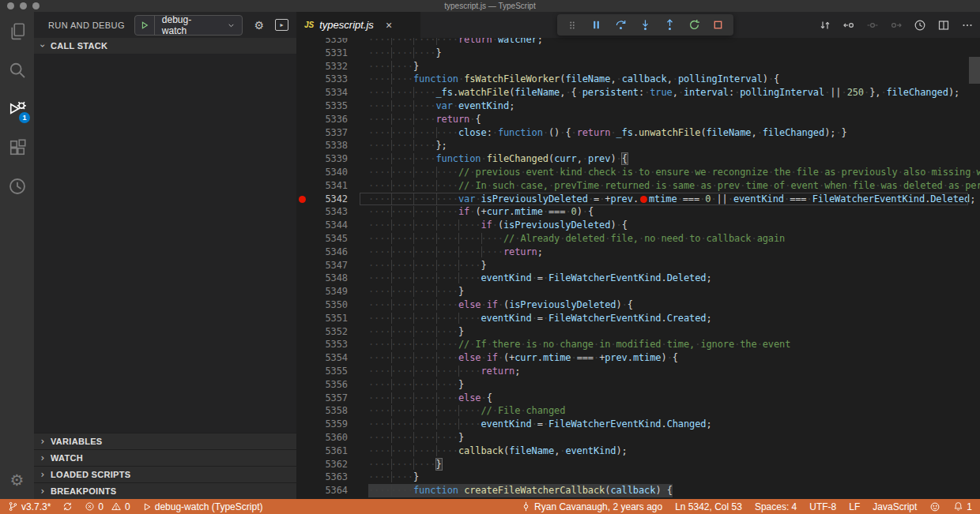 The height and width of the screenshot is (514, 980). Describe the element at coordinates (107, 507) in the screenshot. I see `problems-status: 0 0` at that location.